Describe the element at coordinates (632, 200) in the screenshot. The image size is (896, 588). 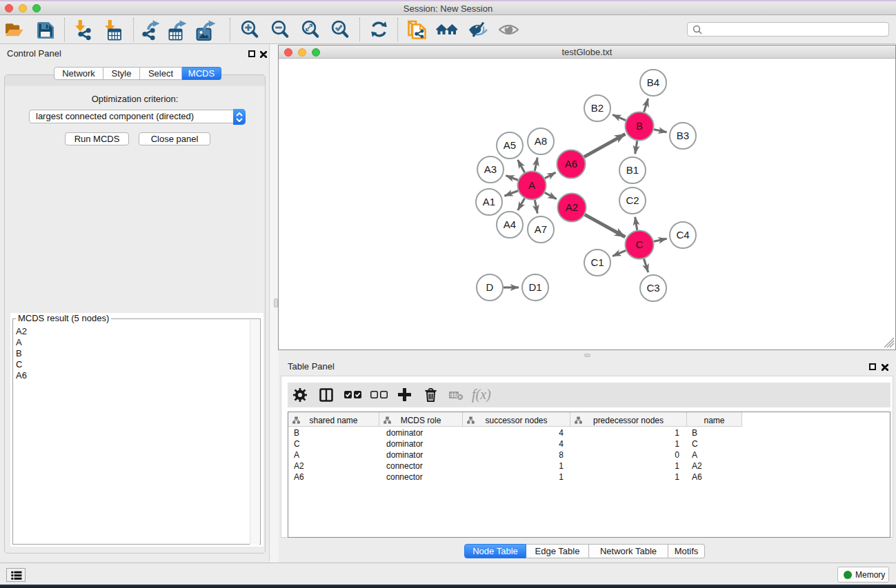
I see `svg-text: C2` at that location.